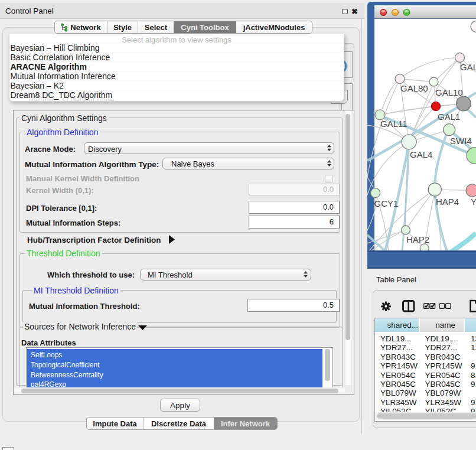 Image resolution: width=476 pixels, height=450 pixels. Describe the element at coordinates (421, 155) in the screenshot. I see `svg-text: GAL4` at that location.